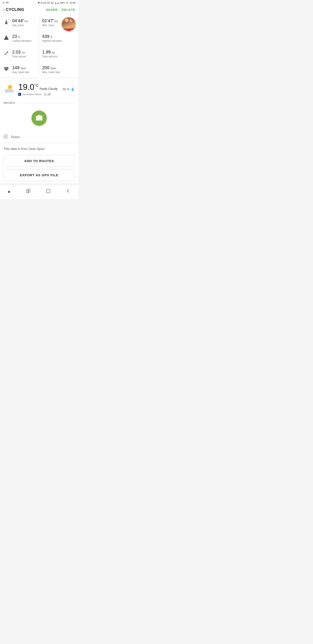 The image size is (313, 644). I want to click on avg-hr-value: 149 bpm, so click(21, 68).